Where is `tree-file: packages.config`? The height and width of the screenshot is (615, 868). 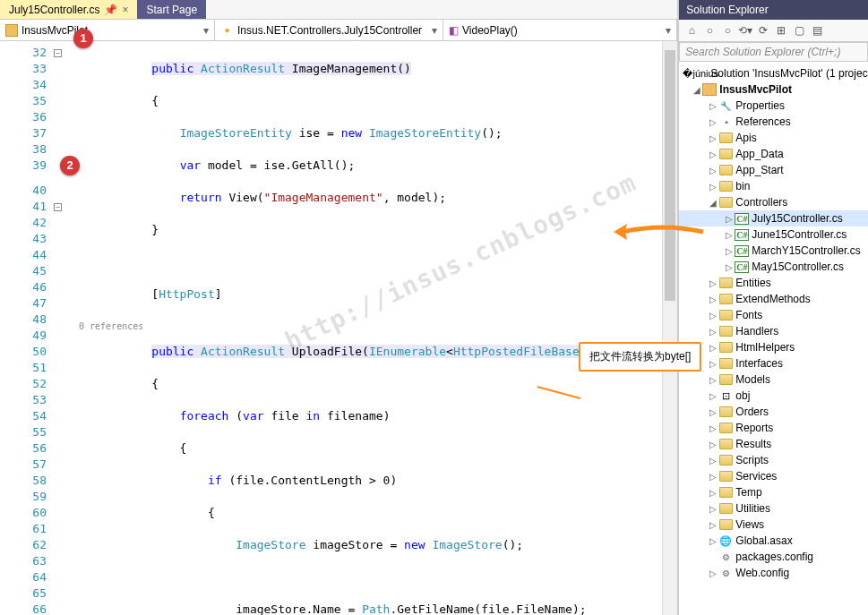
tree-file: packages.config is located at coordinates (774, 557).